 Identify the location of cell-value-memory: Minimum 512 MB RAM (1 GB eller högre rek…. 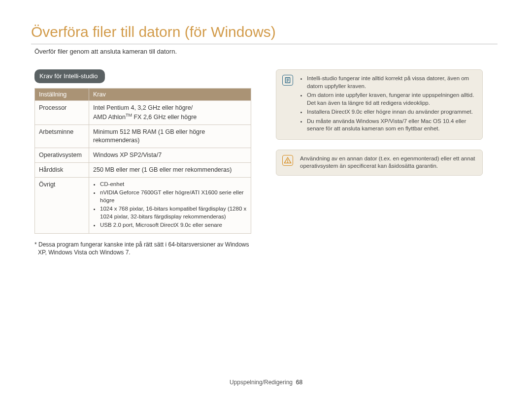
(170, 137).